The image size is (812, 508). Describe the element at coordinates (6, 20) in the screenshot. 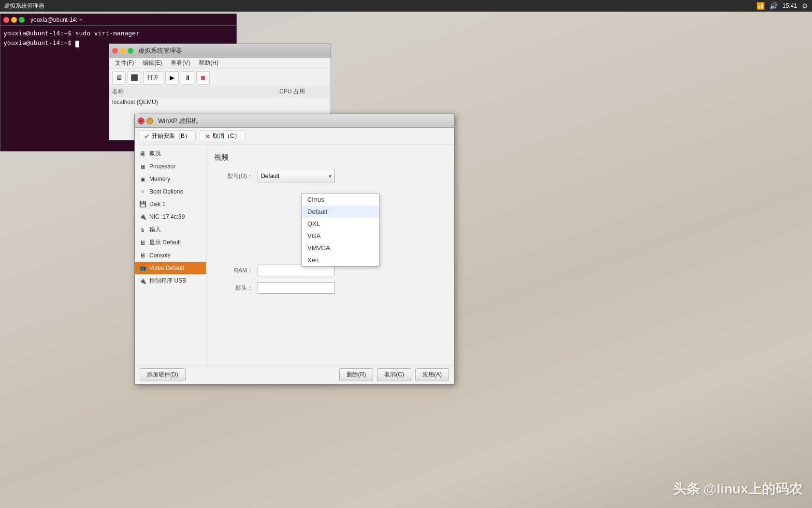

I see `terminal-close-btn` at that location.